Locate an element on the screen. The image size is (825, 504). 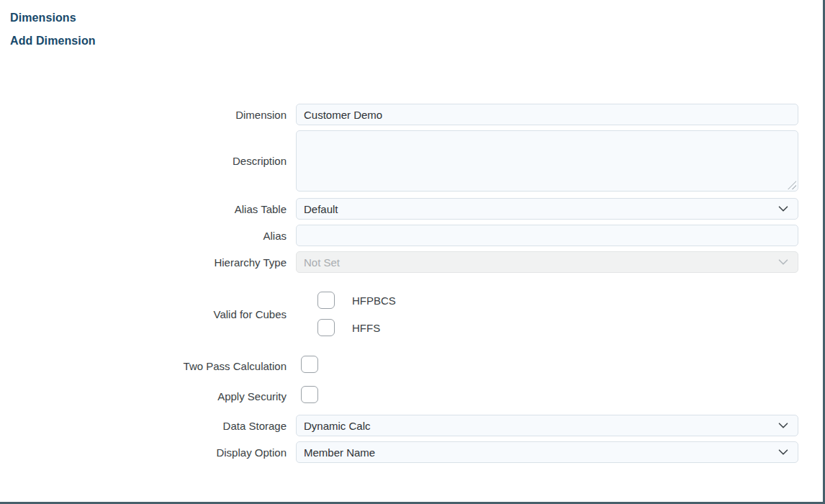
hfpbcs-checkbox-label: HFPBCS is located at coordinates (374, 301).